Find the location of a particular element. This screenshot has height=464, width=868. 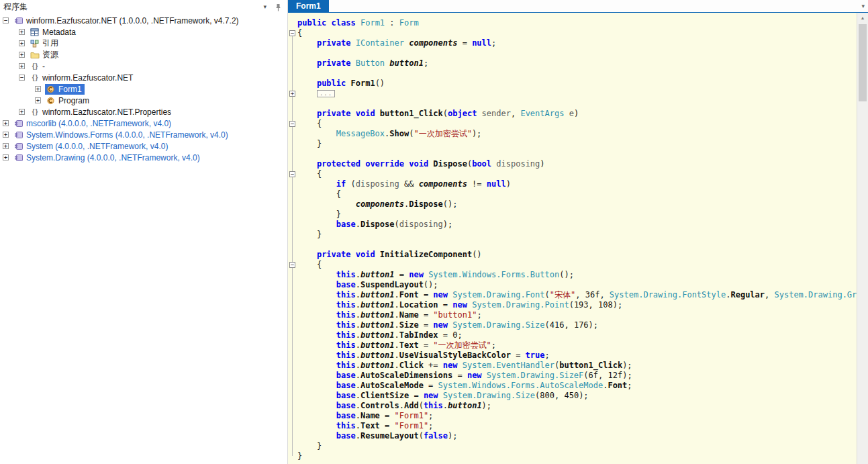

code-line-text: this.Text = "Form1"; is located at coordinates (365, 426).